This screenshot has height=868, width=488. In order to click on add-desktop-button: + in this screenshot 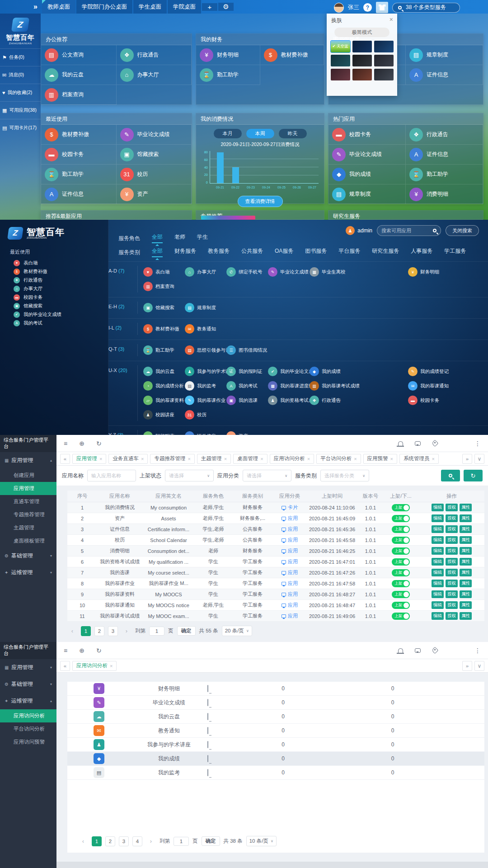, I will do `click(210, 7)`.